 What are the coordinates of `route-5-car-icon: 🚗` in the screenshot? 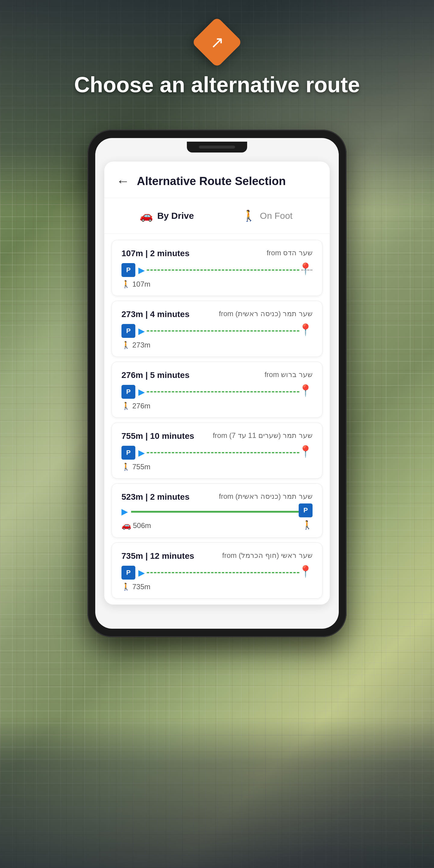 It's located at (126, 526).